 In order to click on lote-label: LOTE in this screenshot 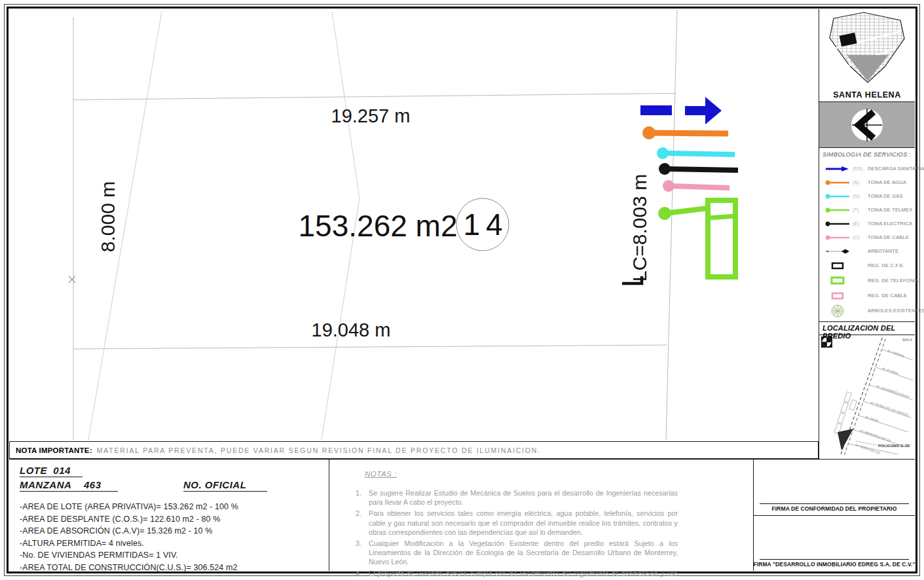, I will do `click(33, 470)`.